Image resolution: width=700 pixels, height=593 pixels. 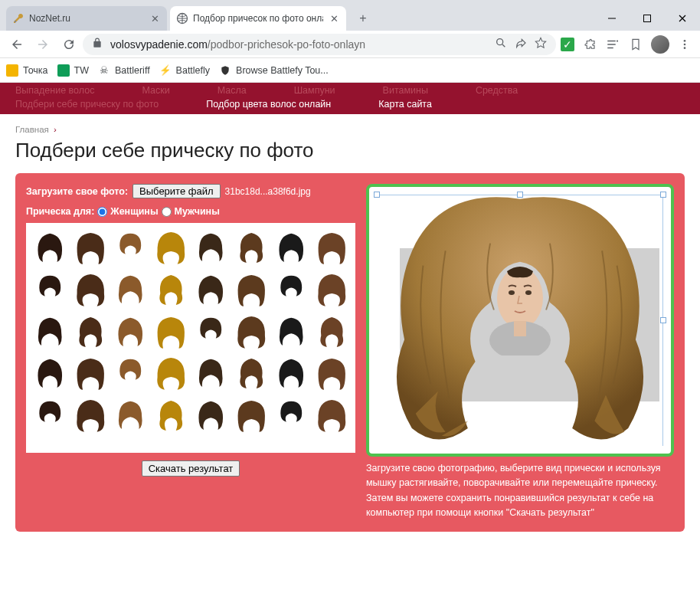 What do you see at coordinates (191, 211) in the screenshot?
I see `gender-row: Прическа для: Женщины Мужчины` at bounding box center [191, 211].